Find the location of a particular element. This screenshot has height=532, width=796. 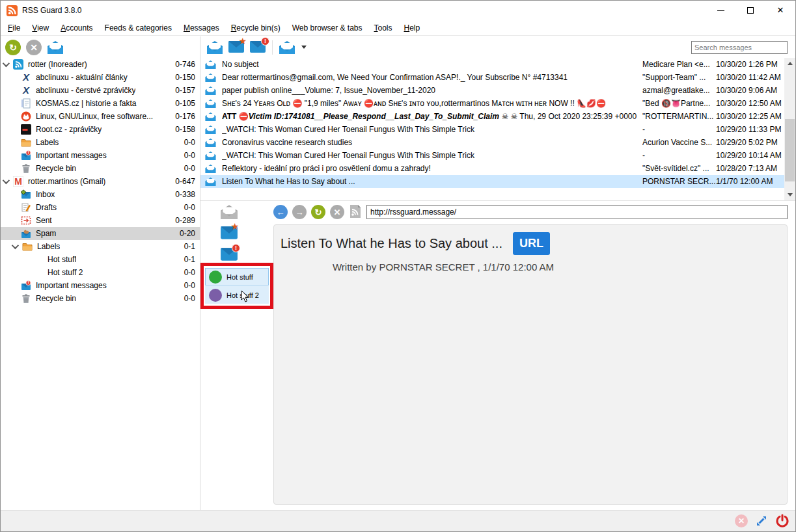

label-hot-stuff: Hot stuff 0-1 is located at coordinates (100, 259).